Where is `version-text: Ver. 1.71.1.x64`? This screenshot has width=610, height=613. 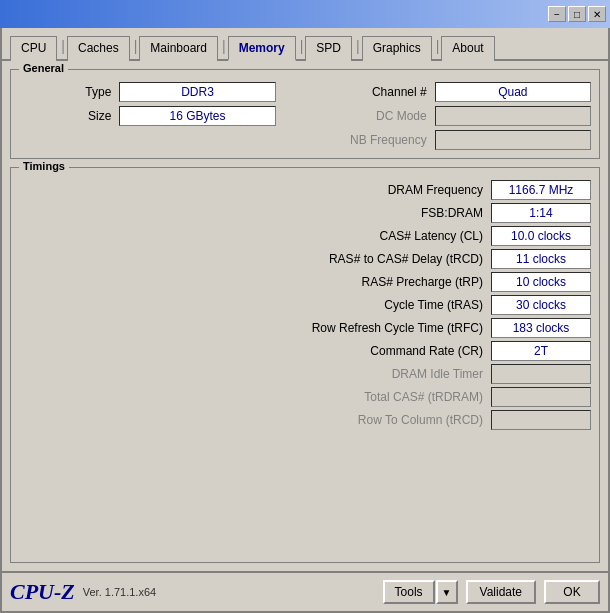 version-text: Ver. 1.71.1.x64 is located at coordinates (120, 592).